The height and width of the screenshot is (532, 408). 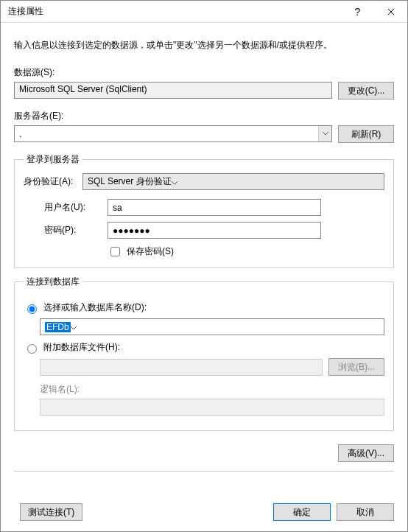 What do you see at coordinates (32, 349) in the screenshot?
I see `attach-db-radio` at bounding box center [32, 349].